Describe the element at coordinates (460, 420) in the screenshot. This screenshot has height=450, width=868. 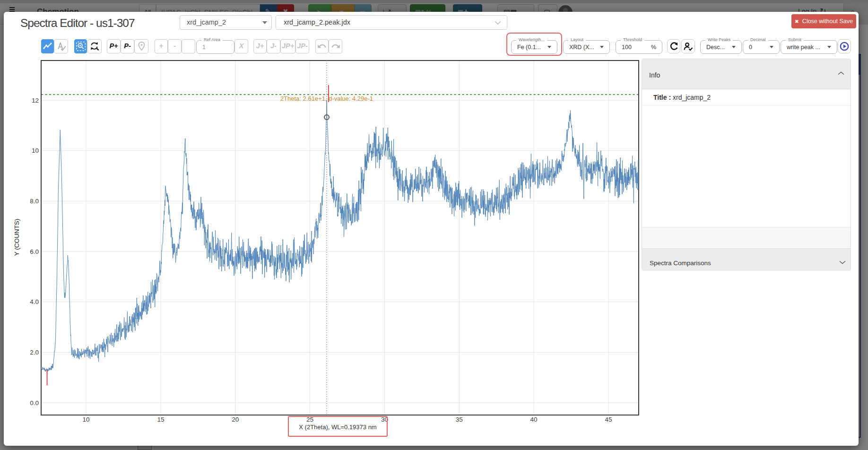
I see `svg-text: 35` at that location.